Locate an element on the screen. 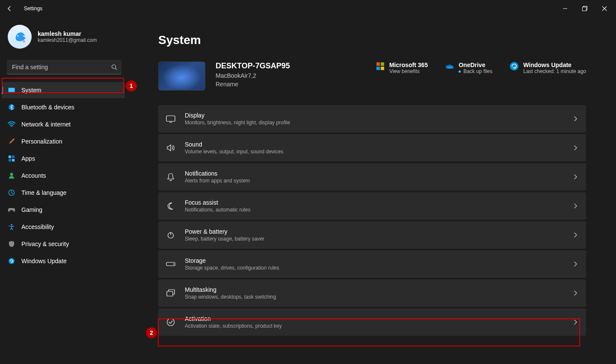  m365-icon is located at coordinates (380, 66).